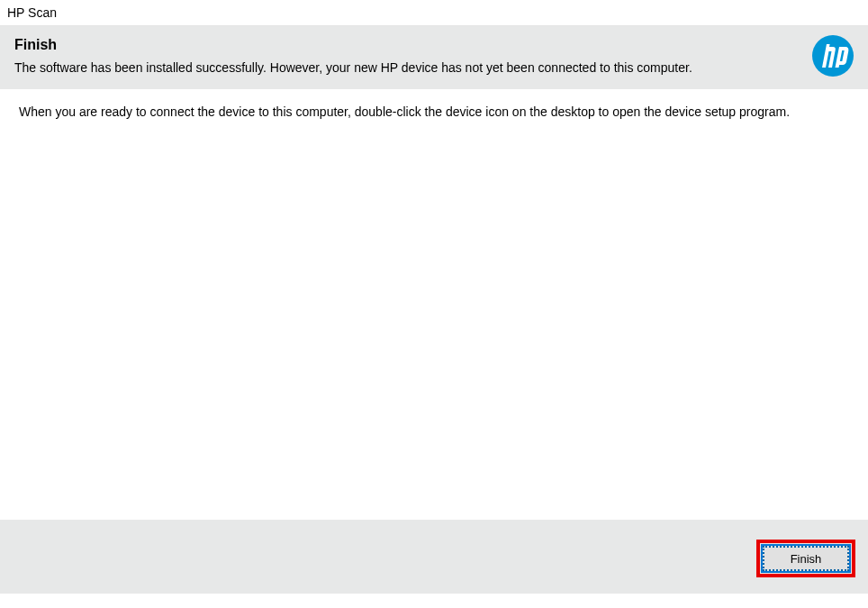  Describe the element at coordinates (434, 13) in the screenshot. I see `window-titlebar: HP Scan` at that location.